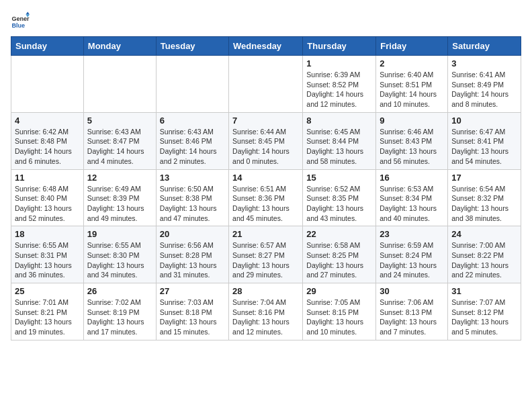 The width and height of the screenshot is (532, 411). What do you see at coordinates (120, 46) in the screenshot?
I see `weekday-header-monday: Monday` at bounding box center [120, 46].